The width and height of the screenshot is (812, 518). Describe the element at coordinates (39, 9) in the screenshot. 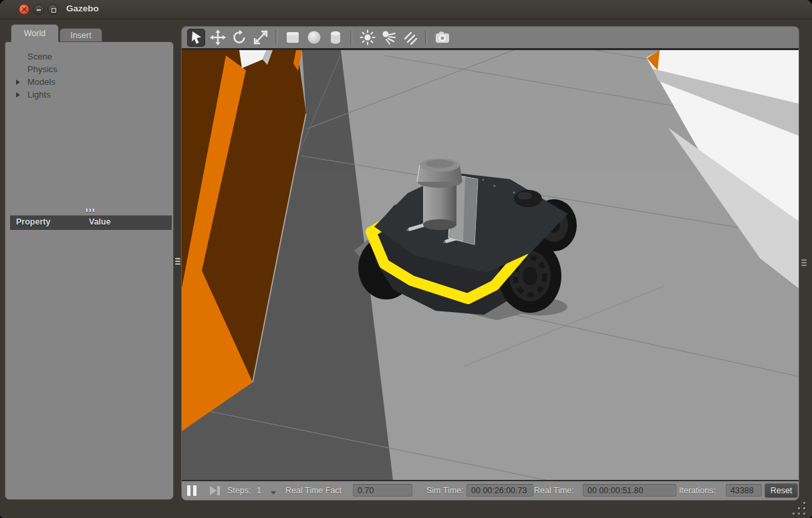

I see `minimize-button` at that location.